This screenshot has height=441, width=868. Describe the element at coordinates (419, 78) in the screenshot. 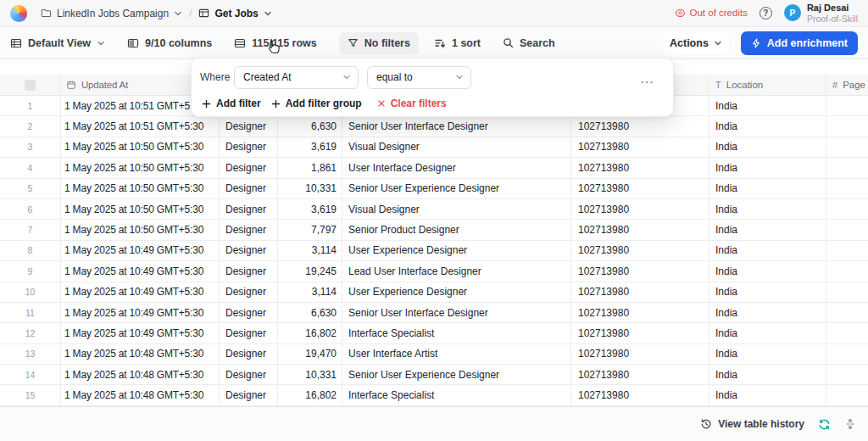

I see `filter-operator-select: equal to` at that location.